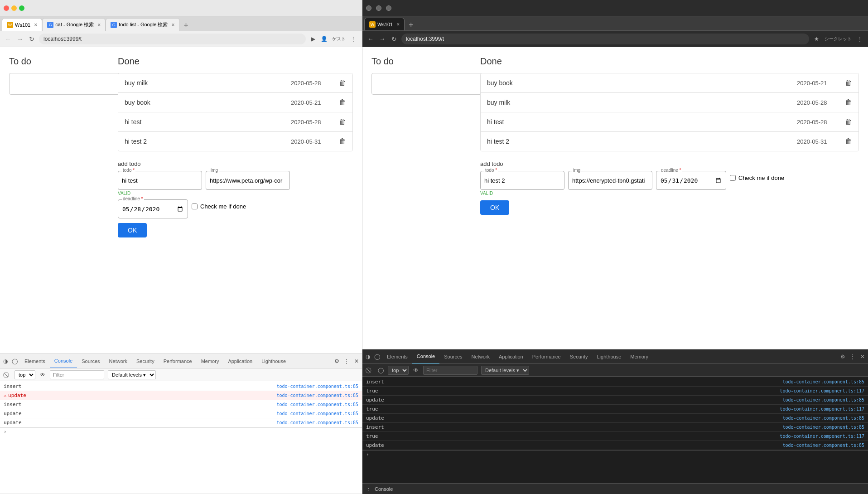  Describe the element at coordinates (369, 489) in the screenshot. I see `devtools-bottom-icon: ⋮` at that location.